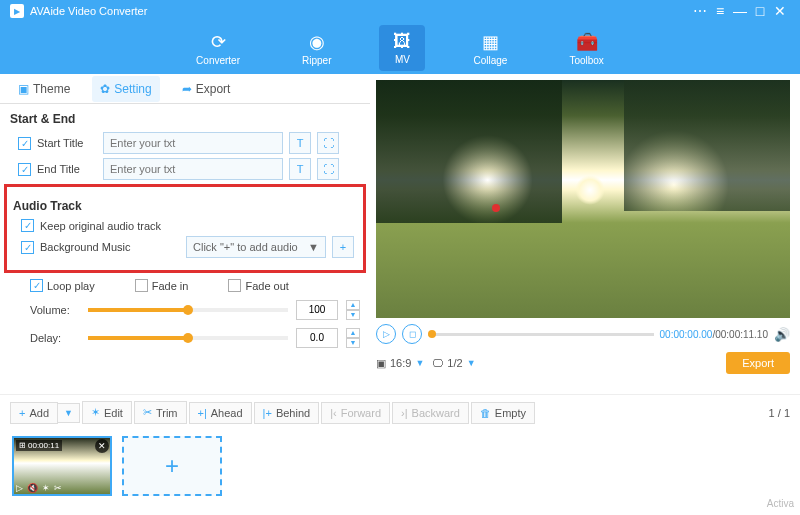 Image resolution: width=800 pixels, height=515 pixels. I want to click on delay-down-button: ▼, so click(353, 343).